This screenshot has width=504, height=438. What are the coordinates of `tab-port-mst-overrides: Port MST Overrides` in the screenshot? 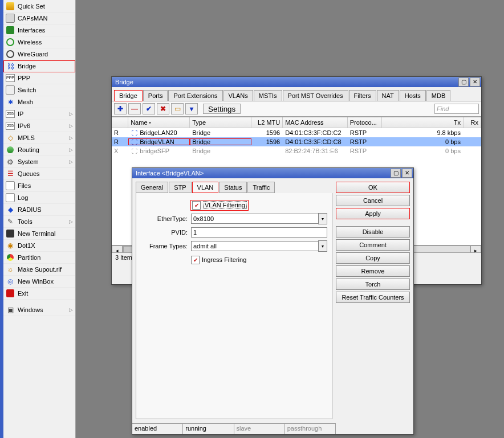 It's located at (316, 96).